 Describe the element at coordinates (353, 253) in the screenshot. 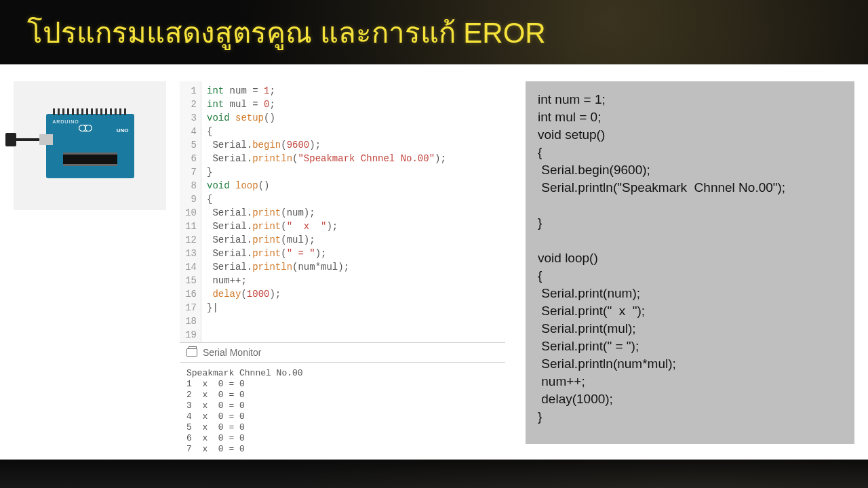

I see `code-line: Serial.print(" = ");` at that location.